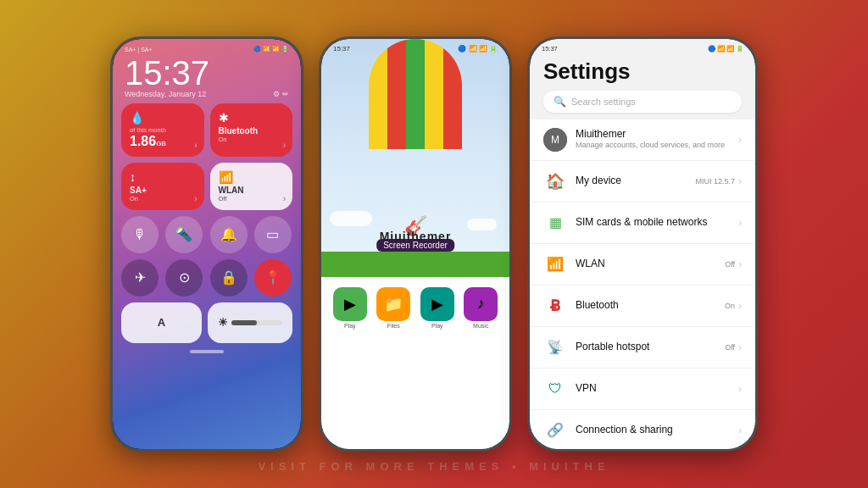 Image resolution: width=868 pixels, height=488 pixels. I want to click on app-item-2: 📁 Files, so click(394, 308).